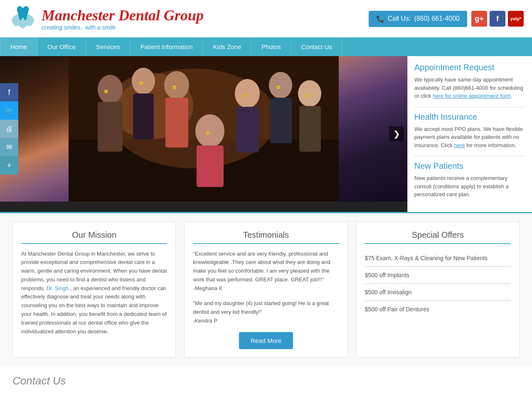  I want to click on nav-kids-zone: Kids Zone, so click(228, 47).